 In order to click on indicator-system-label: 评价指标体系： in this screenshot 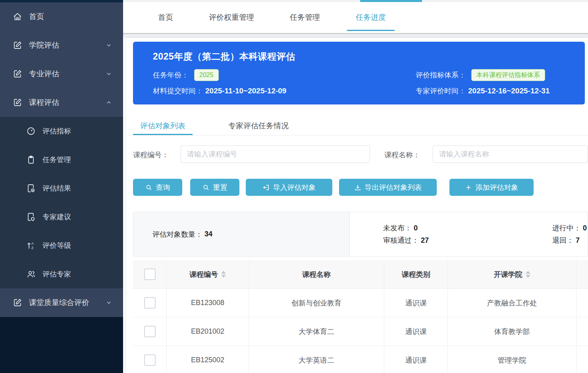, I will do `click(441, 75)`.